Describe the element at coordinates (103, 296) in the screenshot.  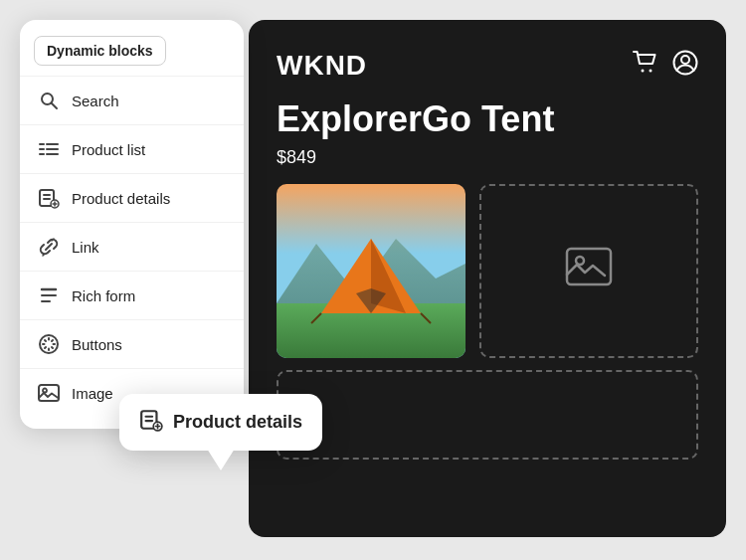
I see `sidebar-item-rich-form-label: Rich form` at that location.